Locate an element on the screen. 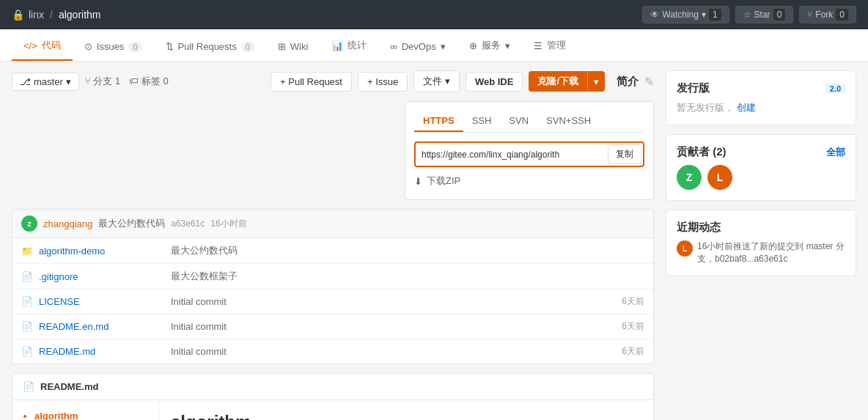 The width and height of the screenshot is (868, 420). contributor-avatar-z: Z is located at coordinates (689, 177).